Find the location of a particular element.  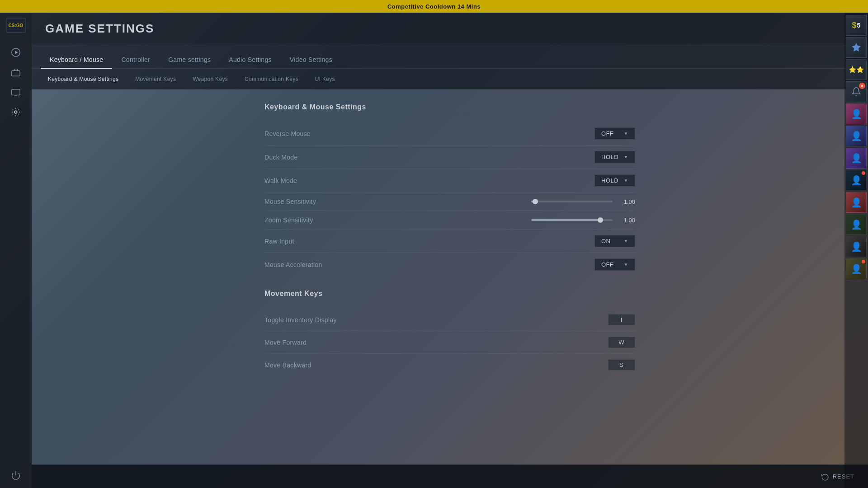

tab-keyboard-mouse: Keyboard / Mouse is located at coordinates (76, 60).